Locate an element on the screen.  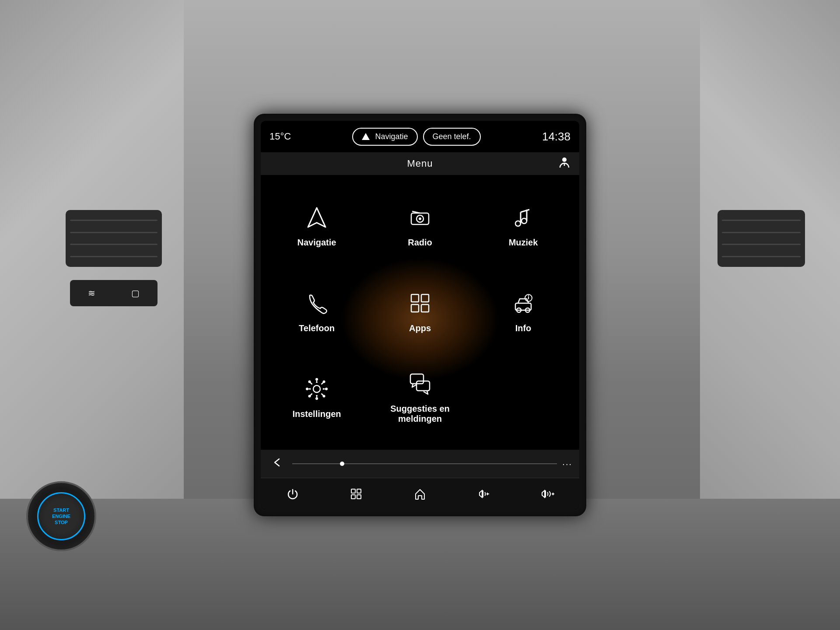
nav-buttons-group: Navigatie Geen telef. is located at coordinates (416, 136).